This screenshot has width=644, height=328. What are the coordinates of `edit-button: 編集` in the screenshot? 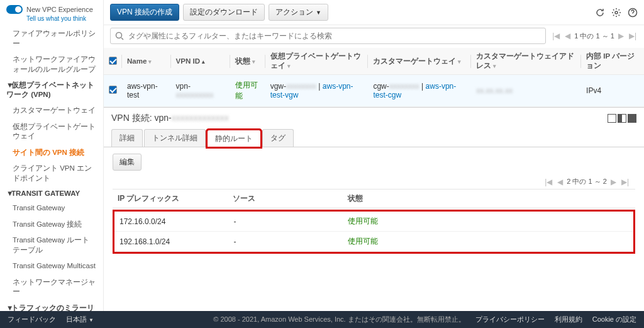 It's located at (127, 162).